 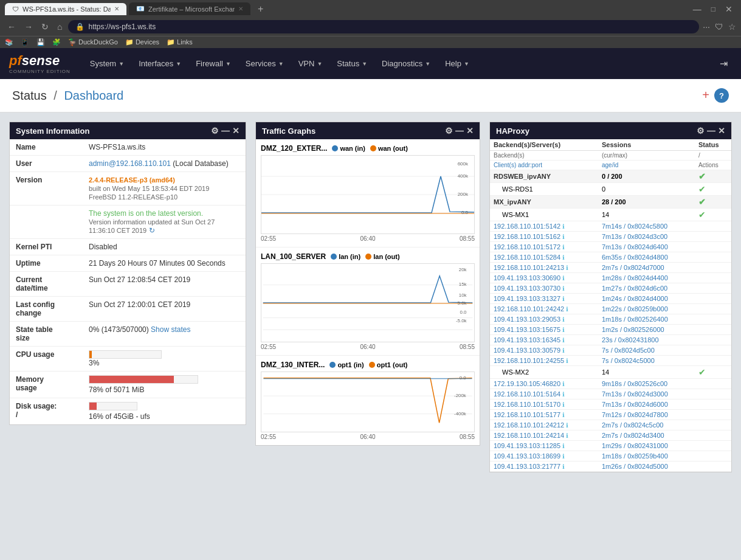 I want to click on client-addr-5: 192.168.110.101:24213 ℹ, so click(x=544, y=268).